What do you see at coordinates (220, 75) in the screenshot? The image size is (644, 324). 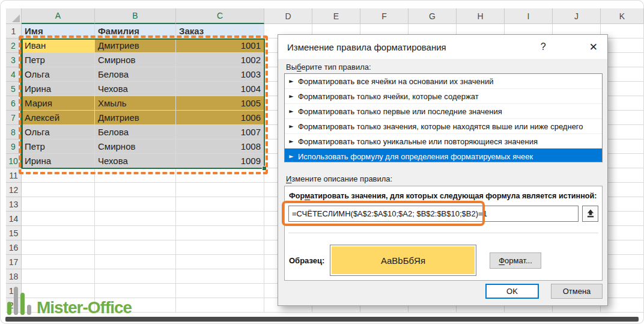 I see `cell-C4: 1003` at bounding box center [220, 75].